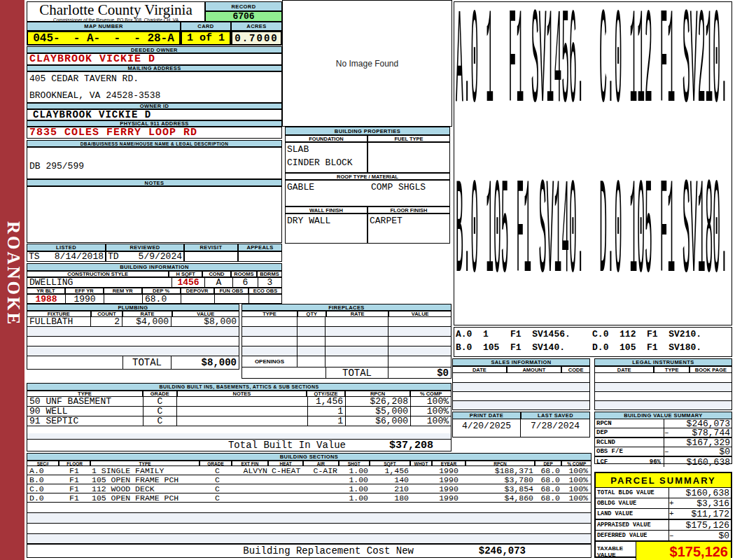 This screenshot has height=560, width=735. Describe the element at coordinates (493, 551) in the screenshot. I see `replacement-cost-value: $246,073` at that location.